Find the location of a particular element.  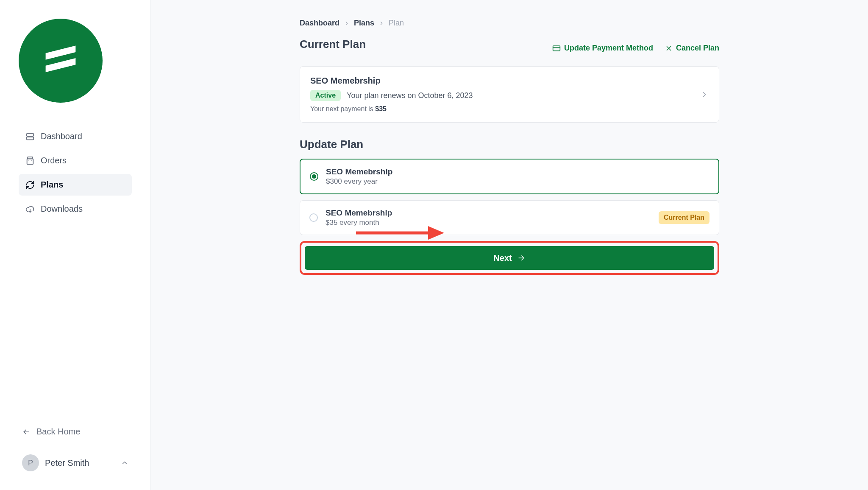

arrow-right-icon is located at coordinates (521, 258).